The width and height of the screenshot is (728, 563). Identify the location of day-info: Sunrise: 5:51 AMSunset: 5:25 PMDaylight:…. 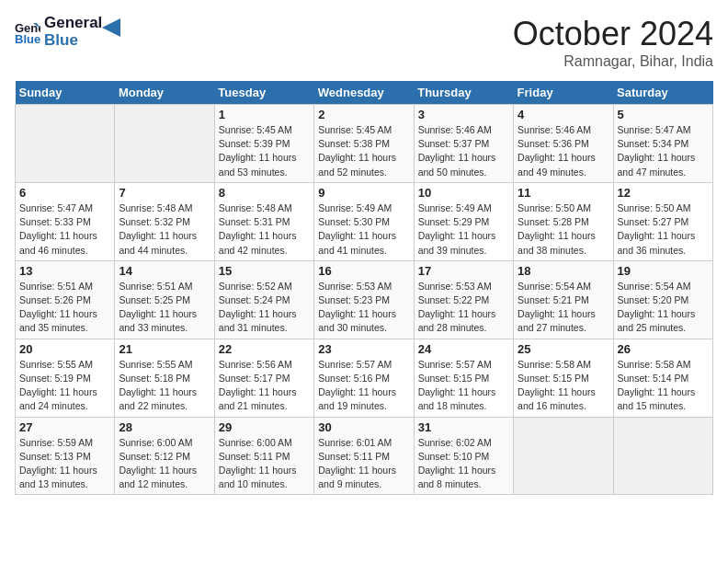
(164, 307).